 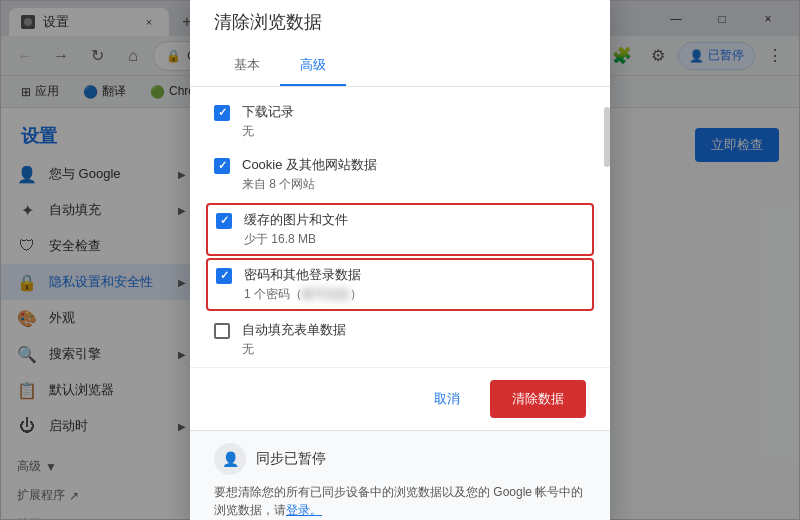 What do you see at coordinates (400, 23) in the screenshot?
I see `dialog-title: 清除浏览数据` at bounding box center [400, 23].